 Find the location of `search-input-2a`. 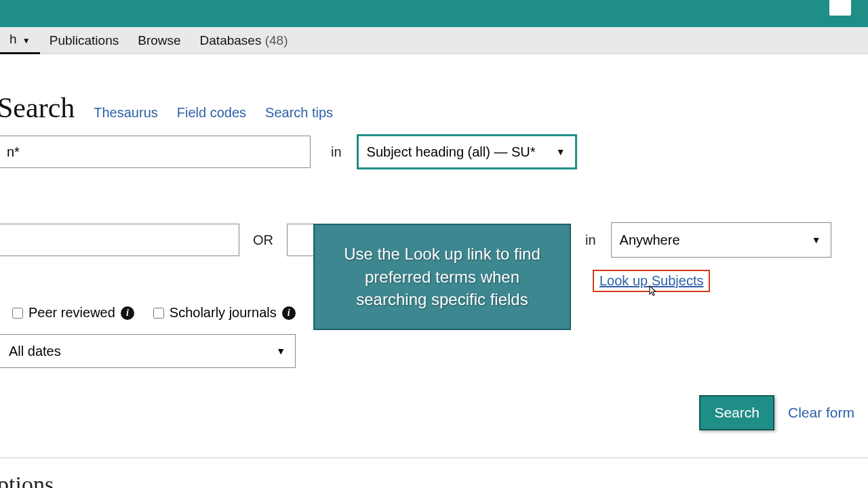

search-input-2a is located at coordinates (119, 240).